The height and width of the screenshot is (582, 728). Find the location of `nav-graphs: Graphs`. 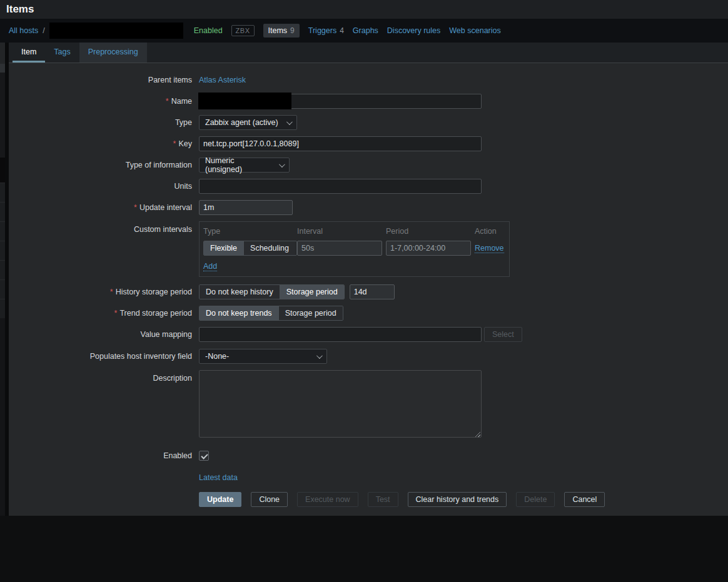

nav-graphs: Graphs is located at coordinates (365, 31).